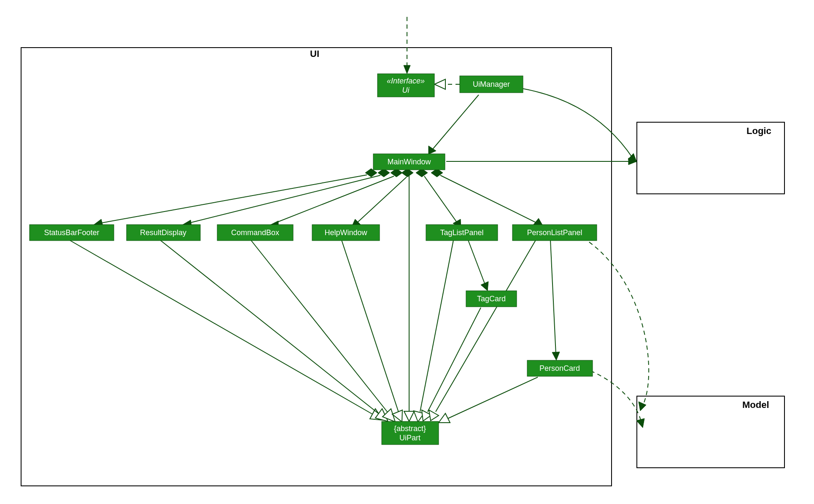 Image resolution: width=814 pixels, height=504 pixels. What do you see at coordinates (461, 233) in the screenshot?
I see `node-taglistpanel-name: TagListPanel` at bounding box center [461, 233].